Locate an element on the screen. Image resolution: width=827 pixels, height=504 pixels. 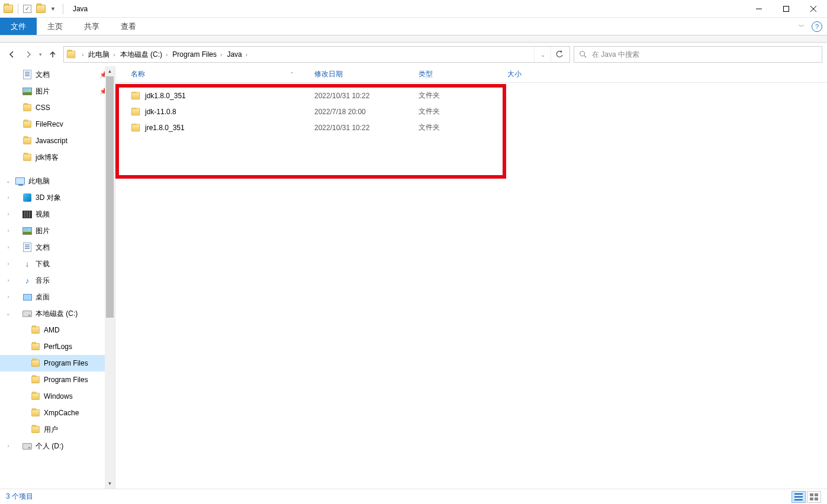
nav-back-button is located at coordinates (12, 54).